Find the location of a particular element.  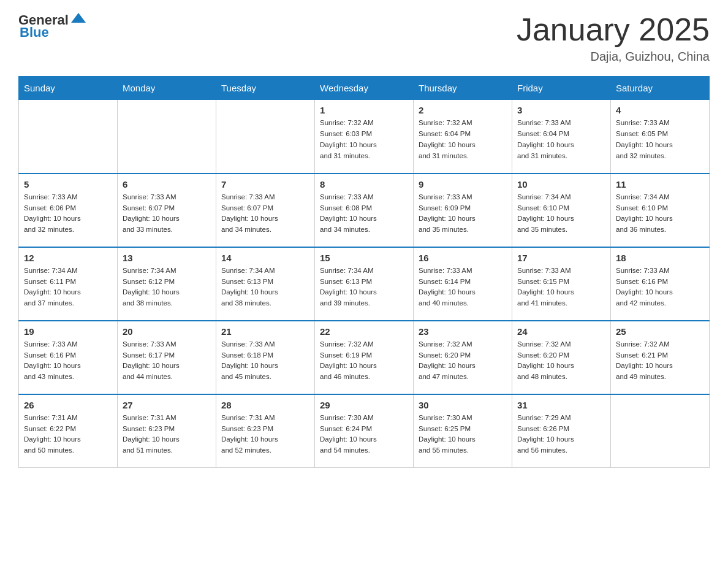

day-number: 24 is located at coordinates (561, 331).